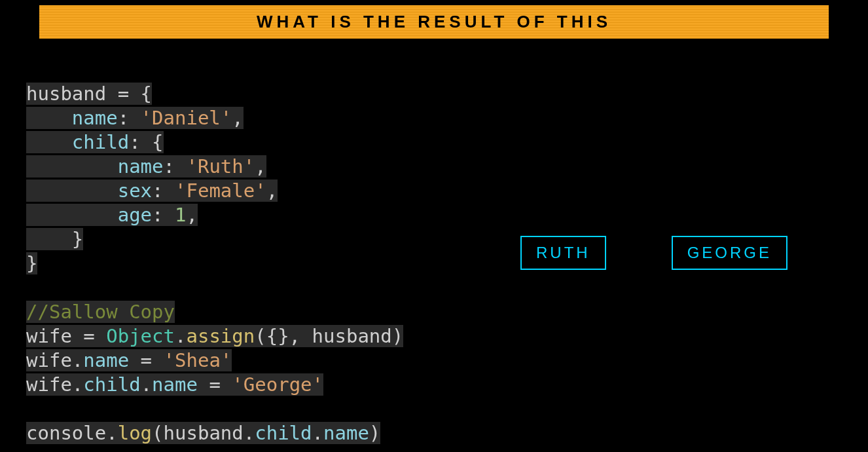  I want to click on code-token: 1, so click(175, 215).